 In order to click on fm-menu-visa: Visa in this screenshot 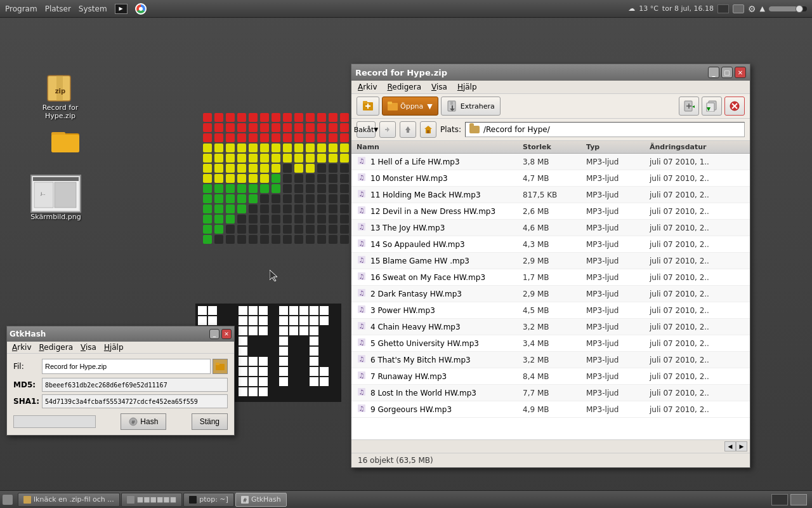, I will do `click(439, 87)`.